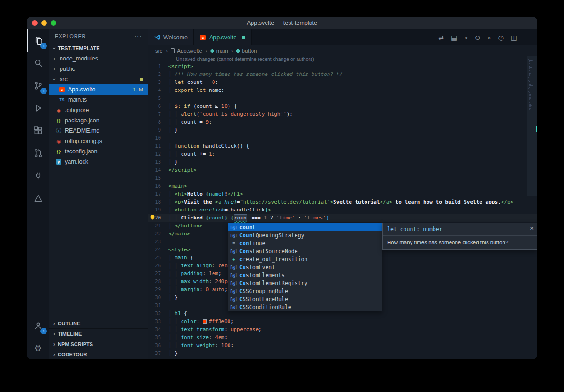 The width and height of the screenshot is (564, 392). What do you see at coordinates (305, 291) in the screenshot?
I see `suggestion-cssgroupingrule: [@]CSSGroupingRule` at bounding box center [305, 291].